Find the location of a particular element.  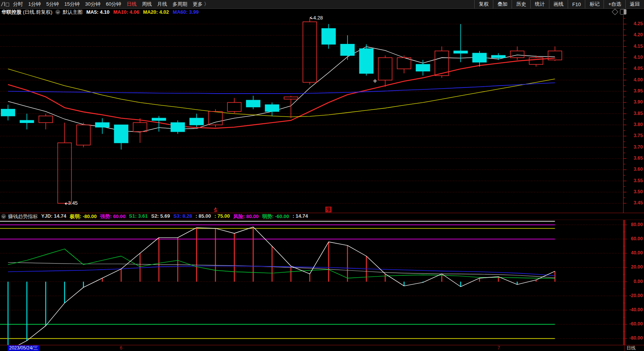

period-tab-多周期: 多周期 is located at coordinates (180, 4).